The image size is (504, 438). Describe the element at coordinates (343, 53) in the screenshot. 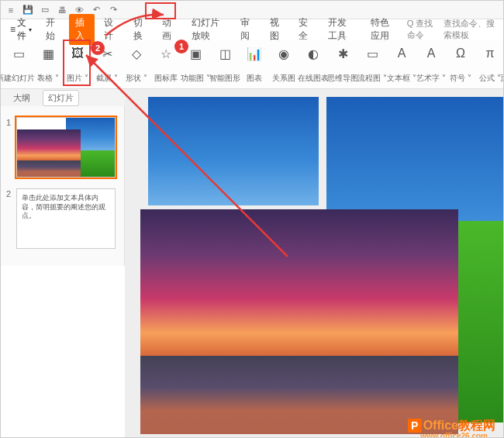

I see `mindmap-icon: ✱` at that location.